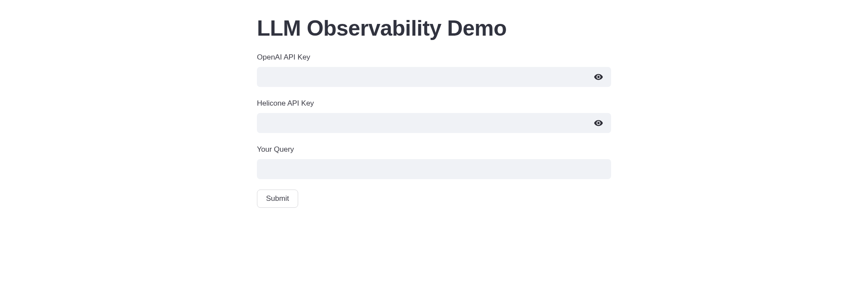 The height and width of the screenshot is (283, 868). I want to click on helicone-key-input, so click(434, 123).